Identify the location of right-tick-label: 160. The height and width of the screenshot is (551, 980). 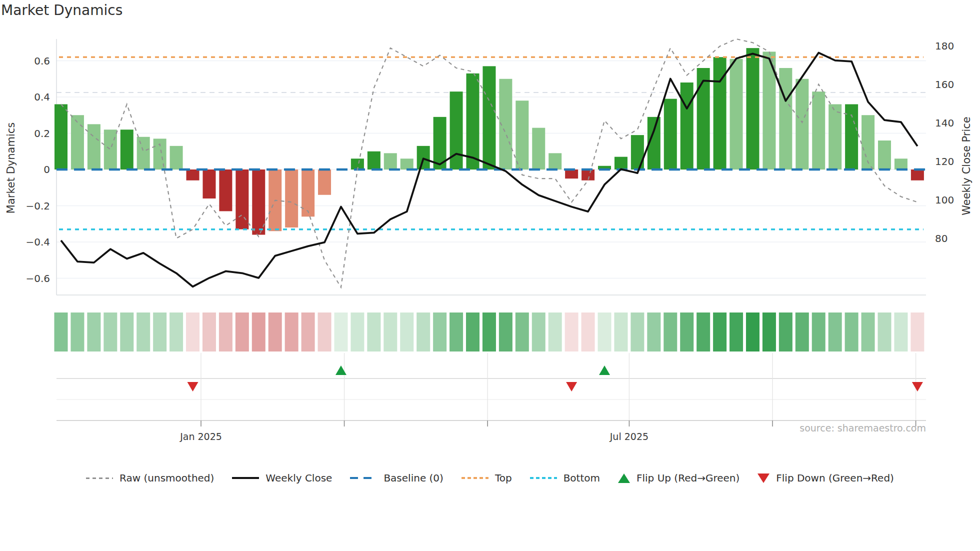
(950, 84).